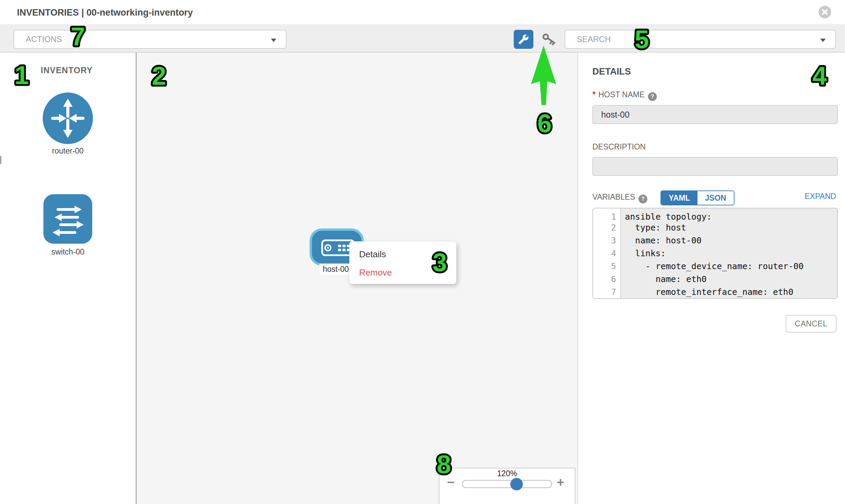 This screenshot has width=845, height=504. I want to click on node-context-menu: Details Remove, so click(403, 263).